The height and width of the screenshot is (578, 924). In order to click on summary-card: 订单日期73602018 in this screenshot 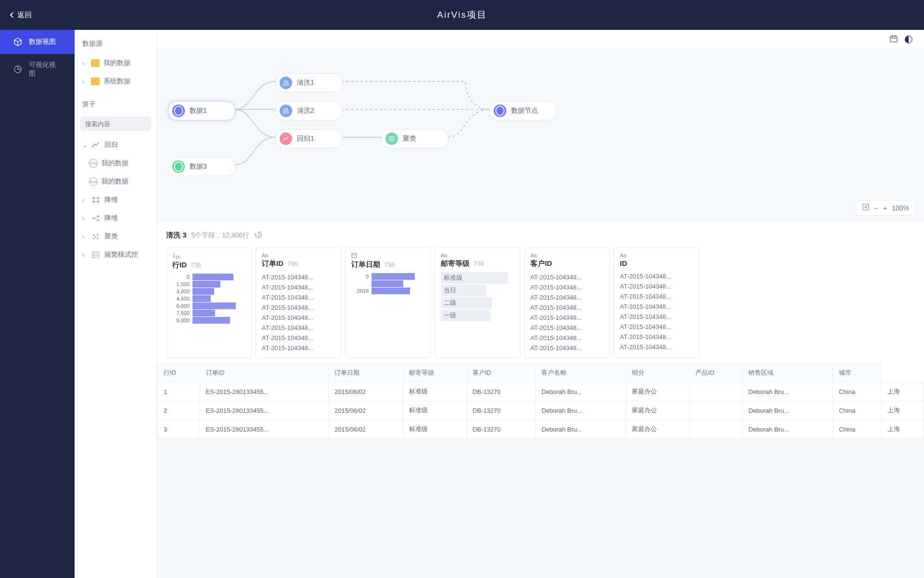, I will do `click(388, 302)`.